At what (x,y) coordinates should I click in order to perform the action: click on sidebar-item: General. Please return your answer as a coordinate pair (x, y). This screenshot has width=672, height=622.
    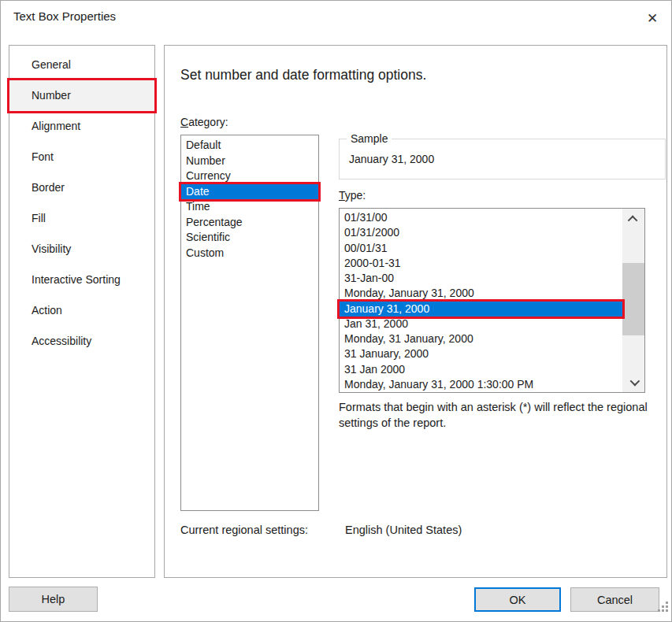
    Looking at the image, I should click on (82, 65).